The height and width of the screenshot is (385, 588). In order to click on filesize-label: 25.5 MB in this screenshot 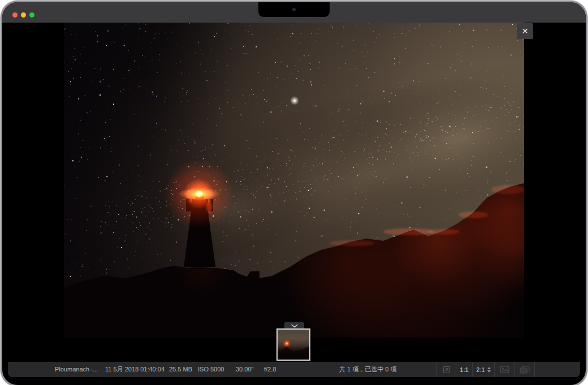, I will do `click(181, 370)`.